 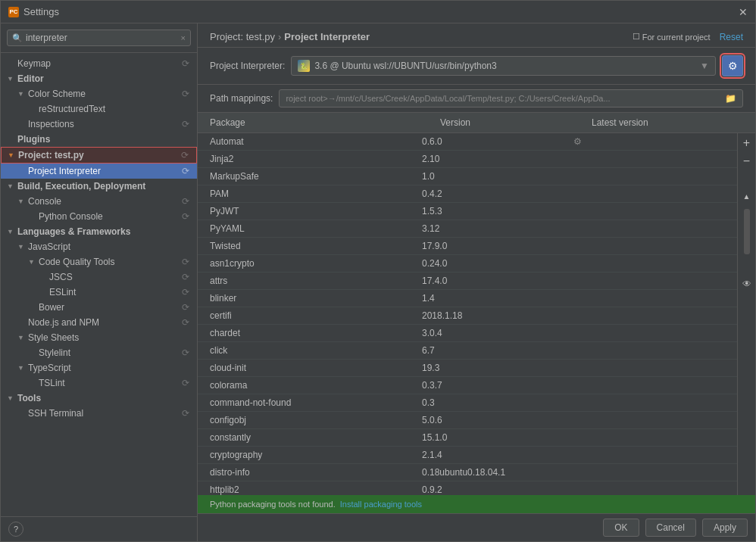 What do you see at coordinates (98, 79) in the screenshot?
I see `sidebar-item-editor: ▼ Editor` at bounding box center [98, 79].